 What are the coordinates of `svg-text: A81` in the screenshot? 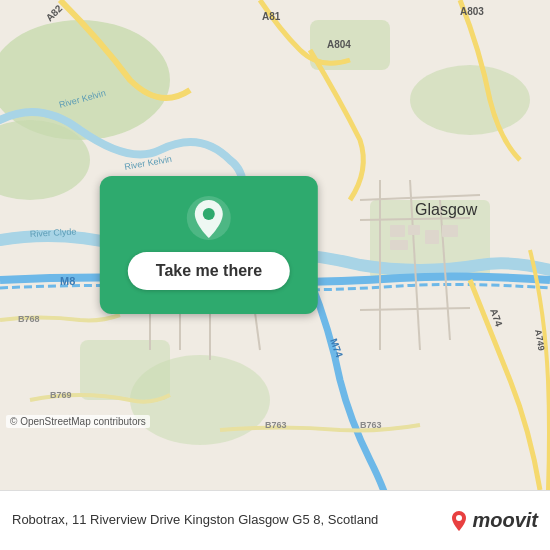 It's located at (272, 16).